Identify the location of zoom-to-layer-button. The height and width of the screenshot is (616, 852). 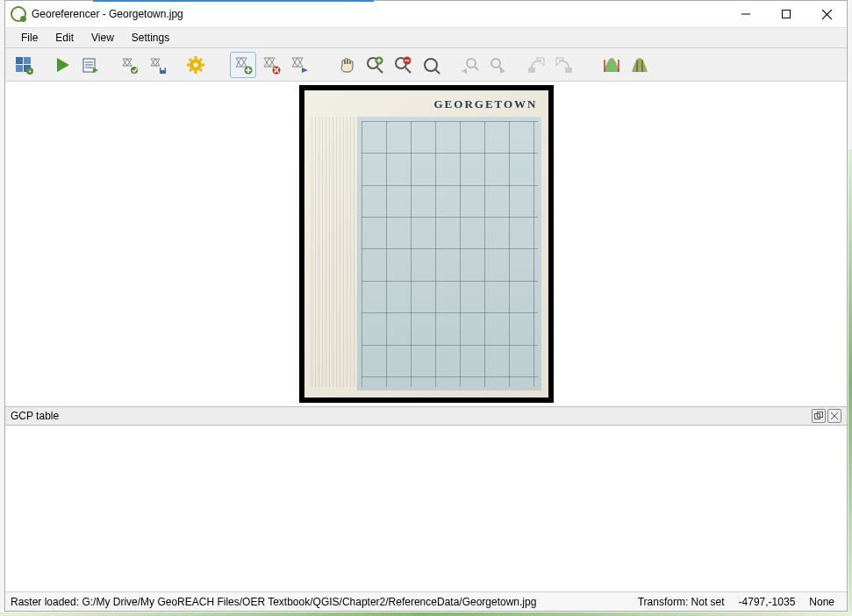
(431, 65).